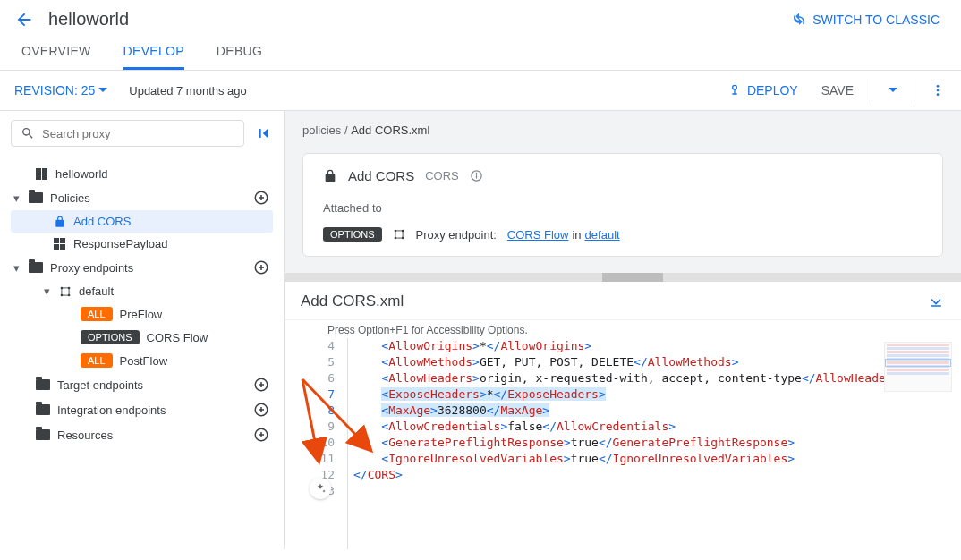 The width and height of the screenshot is (961, 560). Describe the element at coordinates (603, 234) in the screenshot. I see `default-link: default` at that location.